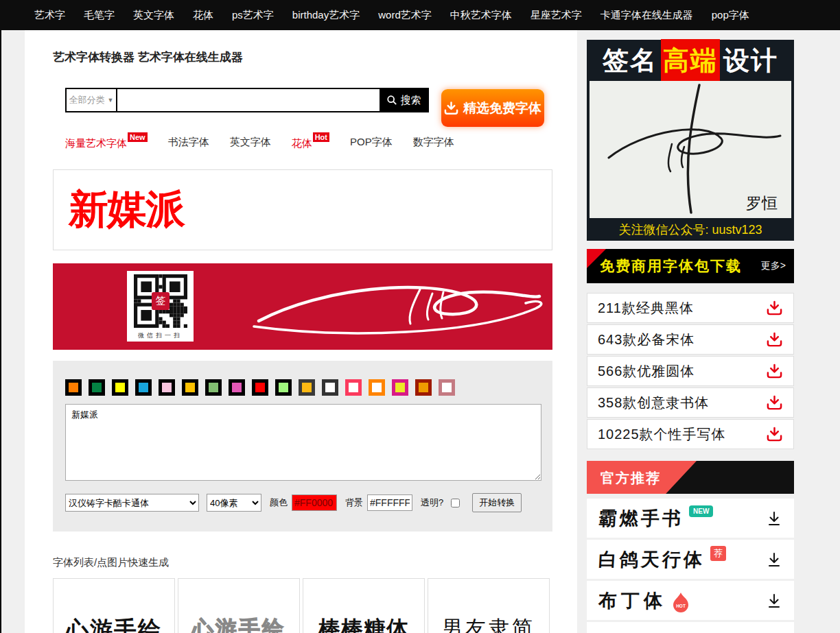 The width and height of the screenshot is (840, 633). I want to click on transparent-label: 透明?, so click(432, 503).